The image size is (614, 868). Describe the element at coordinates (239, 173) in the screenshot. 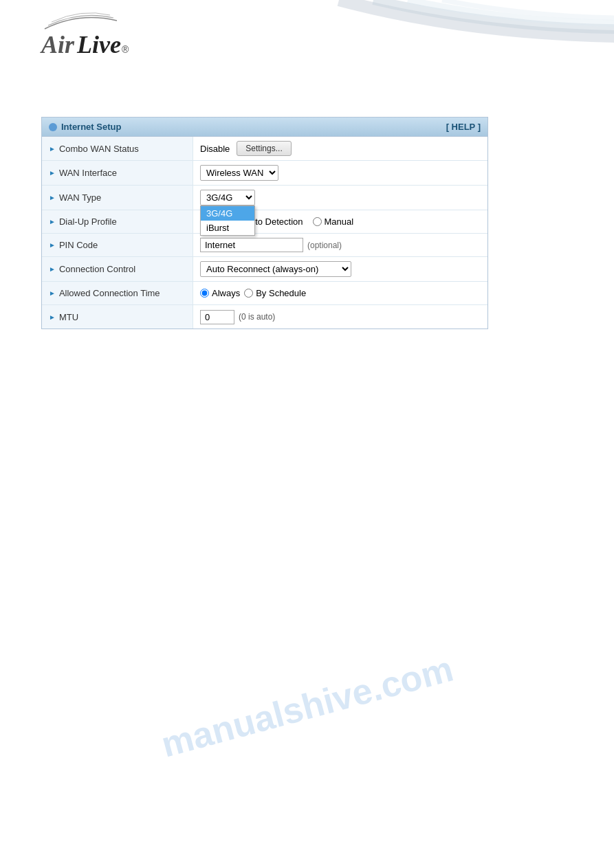

I see `wan-interface-select: Wireless WAN Ethernet WAN` at that location.